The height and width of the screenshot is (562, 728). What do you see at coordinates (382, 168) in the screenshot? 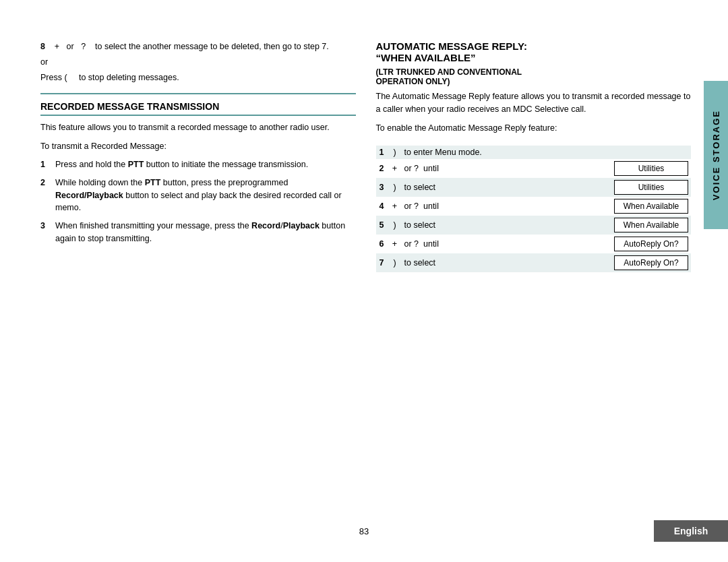
I see `step-num: 2` at bounding box center [382, 168].